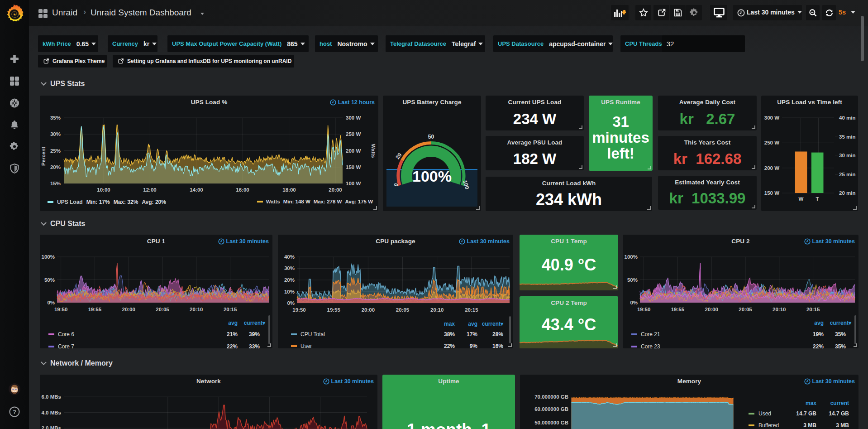 Image resolution: width=868 pixels, height=429 pixels. Describe the element at coordinates (847, 193) in the screenshot. I see `svg-text: 20 min` at that location.